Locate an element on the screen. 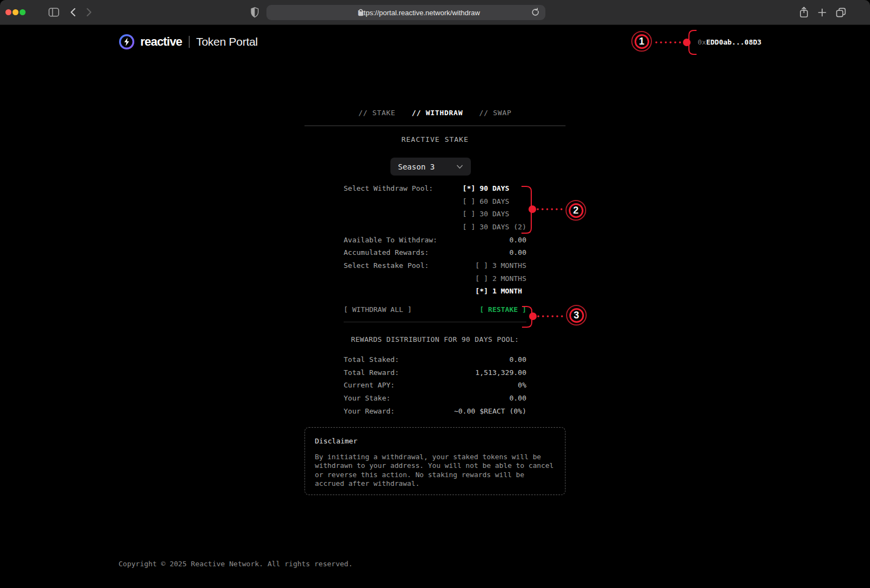 This screenshot has height=588, width=870. minimize-window-button is located at coordinates (15, 12).